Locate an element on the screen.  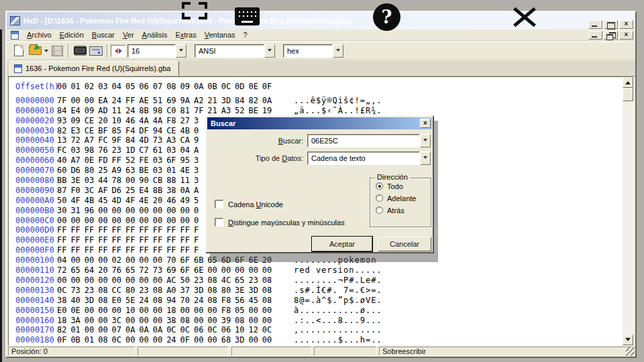
datatype-select: Cadena de texto is located at coordinates (369, 158).